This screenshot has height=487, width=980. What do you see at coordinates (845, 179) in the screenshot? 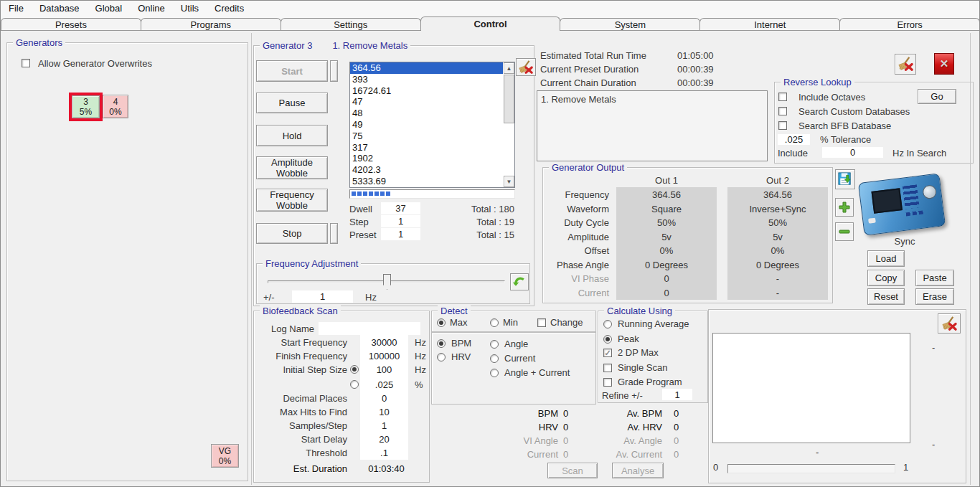
I see `save-settings-button` at bounding box center [845, 179].